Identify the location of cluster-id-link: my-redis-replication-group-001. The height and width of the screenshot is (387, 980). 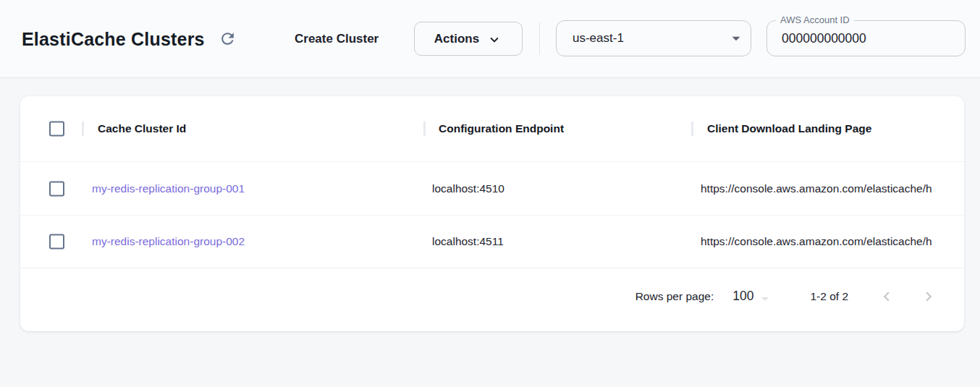
(168, 189).